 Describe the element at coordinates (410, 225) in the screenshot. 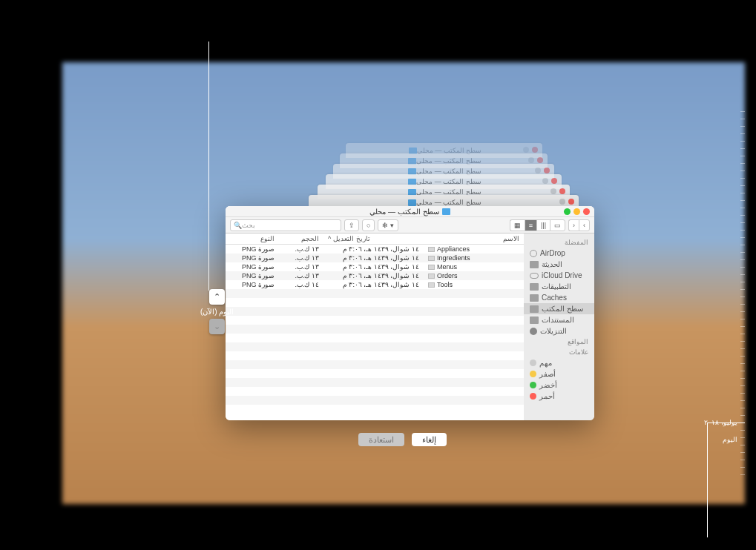

I see `finder-toolbar: 🔍 بحث ⇪ ○ ✻ ▾ ▦ ≡ ||| ▭ › ‹` at that location.